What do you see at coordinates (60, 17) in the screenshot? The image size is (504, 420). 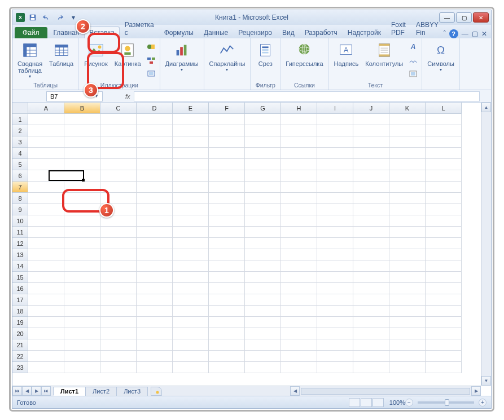 I see `redo-icon` at bounding box center [60, 17].